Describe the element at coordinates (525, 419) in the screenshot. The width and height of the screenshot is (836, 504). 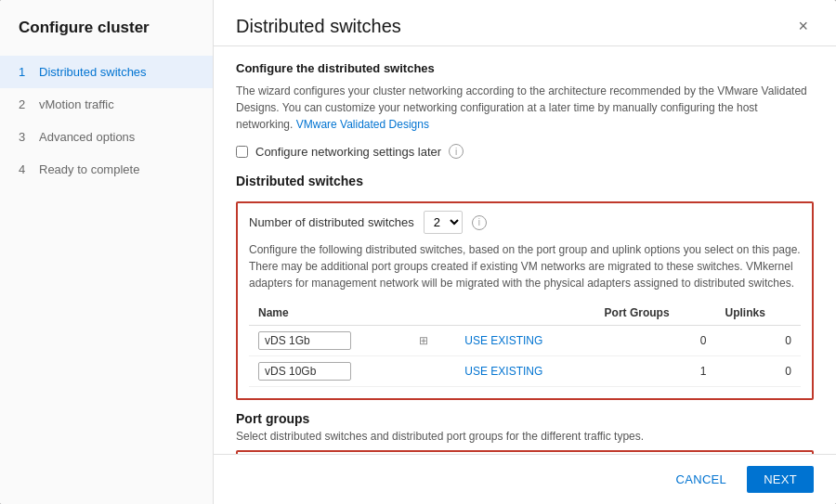
I see `port-groups-title: Port groups` at that location.